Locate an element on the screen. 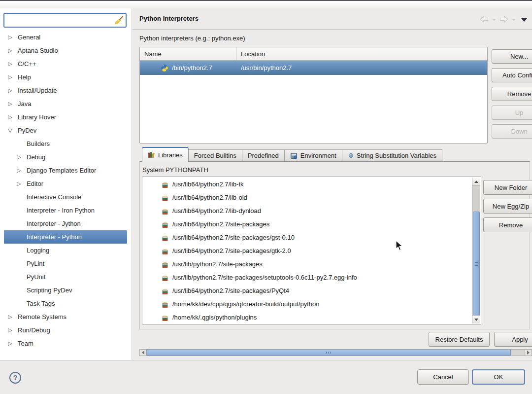 This screenshot has height=394, width=532. sidebar-item-interactive-console: Interactive Console is located at coordinates (66, 197).